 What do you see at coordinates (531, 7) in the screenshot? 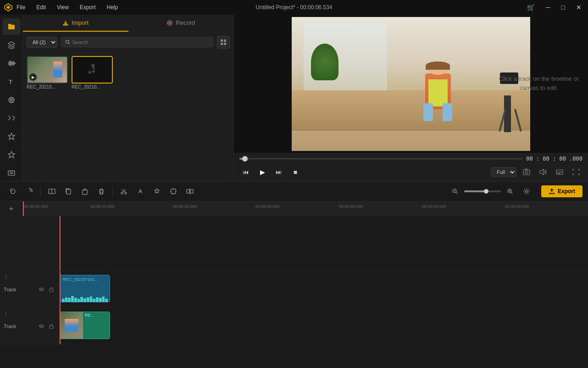
I see `cart-icon: 🛒` at bounding box center [531, 7].